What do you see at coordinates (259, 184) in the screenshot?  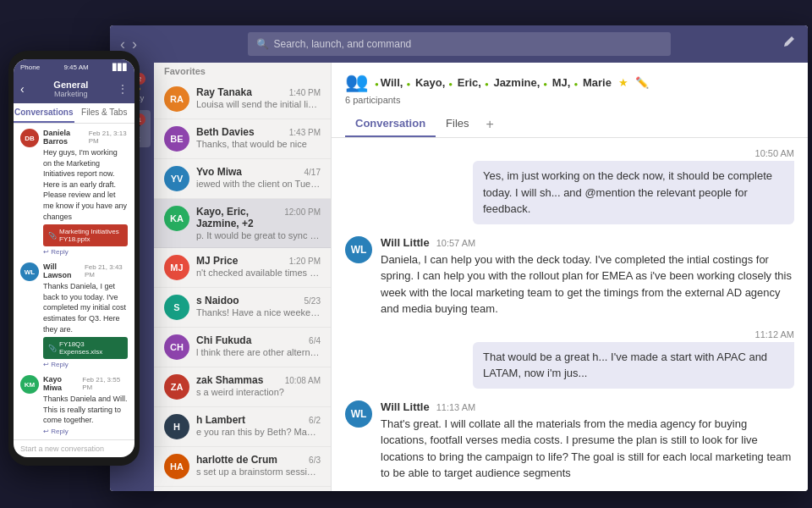 I see `conv-preview: iewed with the client on Tuesday, she h.…` at bounding box center [259, 184].